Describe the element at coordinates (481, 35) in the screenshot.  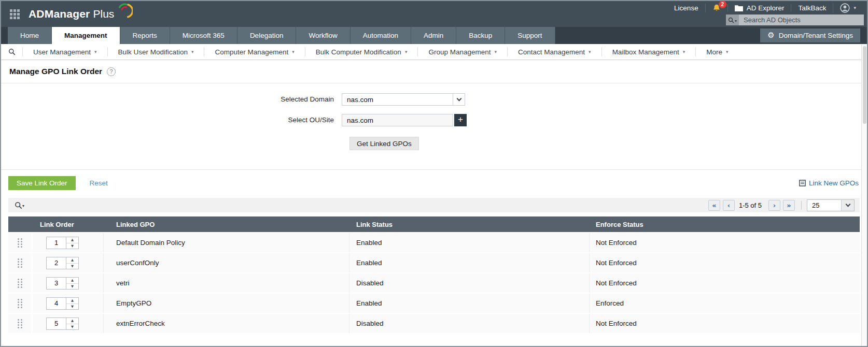
I see `tab-backup: Backup` at that location.